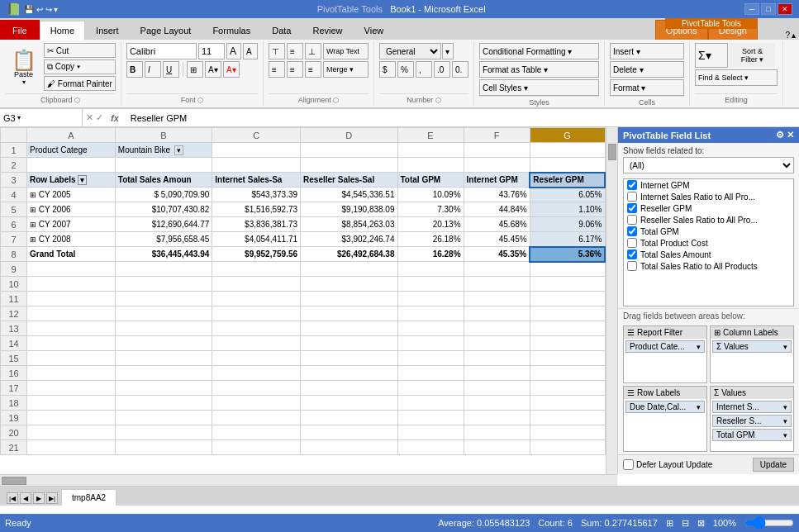  Describe the element at coordinates (71, 254) in the screenshot. I see `cell-a8: Grand Total` at that location.